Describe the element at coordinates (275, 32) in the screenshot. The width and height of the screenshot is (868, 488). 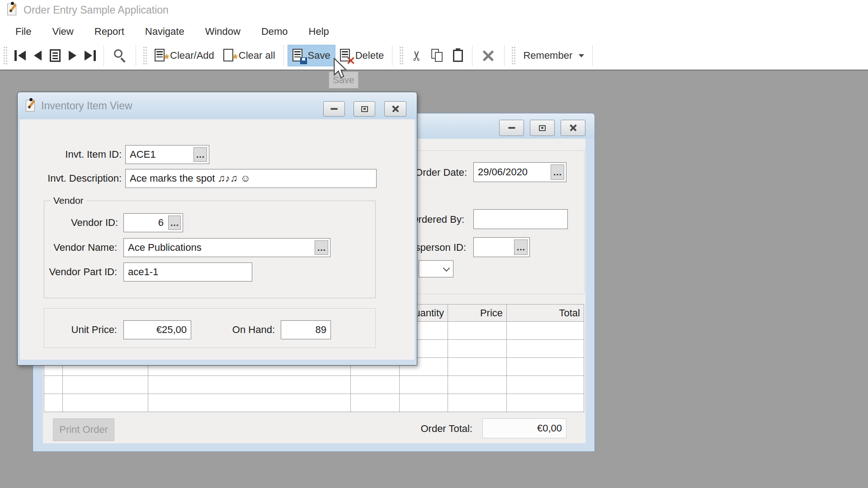
I see `menu-demo: Demo` at that location.